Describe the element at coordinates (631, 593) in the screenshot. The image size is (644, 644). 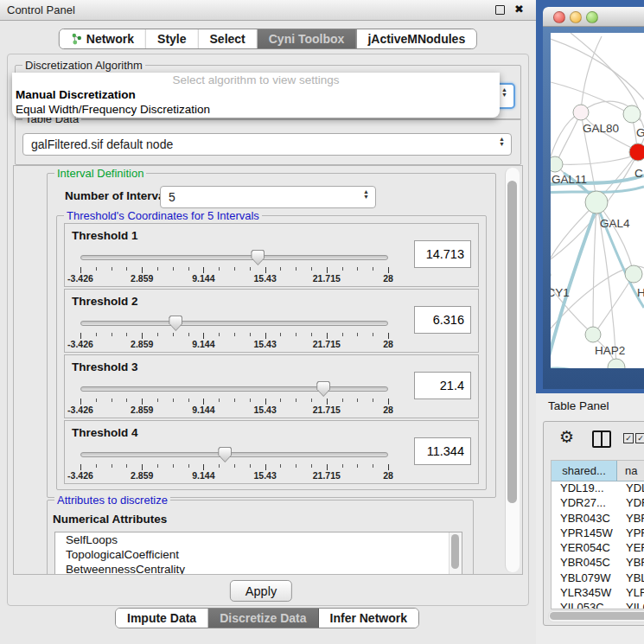
I see `table-cell: YLR3` at that location.